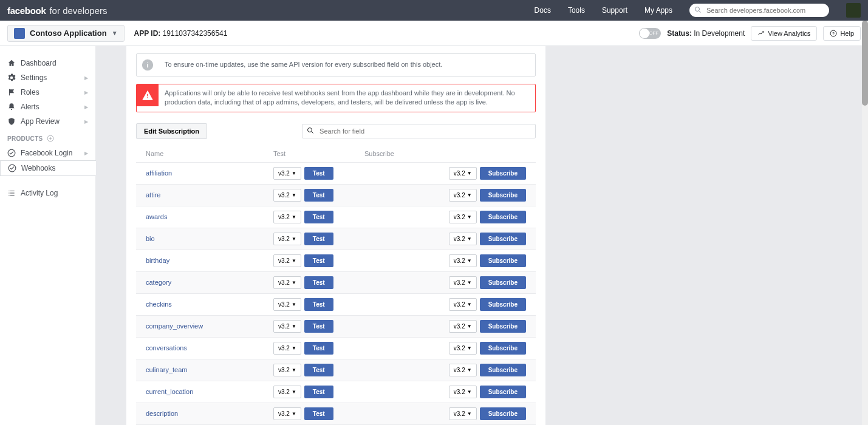 This screenshot has width=868, height=425. I want to click on field-name-link: conversations, so click(210, 348).